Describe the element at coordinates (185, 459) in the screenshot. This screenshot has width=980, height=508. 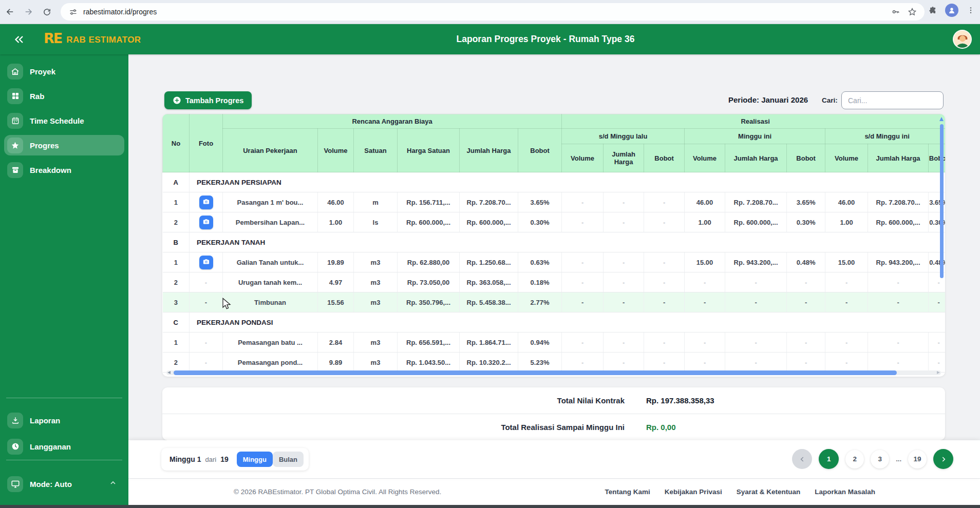
I see `week-number-label: Minggu 1` at that location.